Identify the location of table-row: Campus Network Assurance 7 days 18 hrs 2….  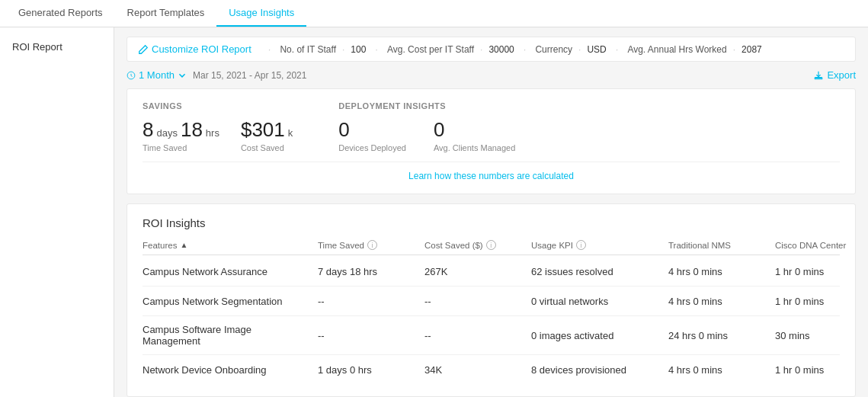
(491, 271).